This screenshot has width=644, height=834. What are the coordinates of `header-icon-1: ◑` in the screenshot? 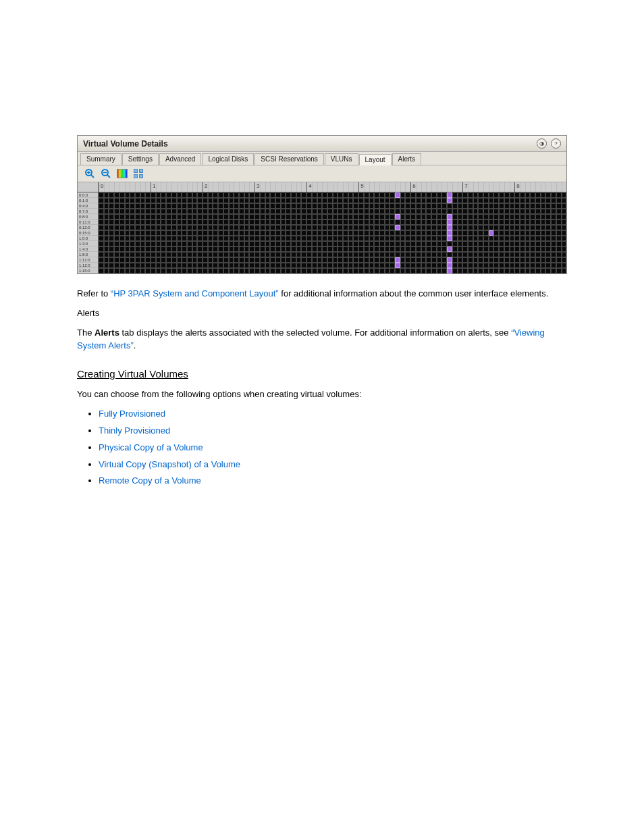 It's located at (541, 143).